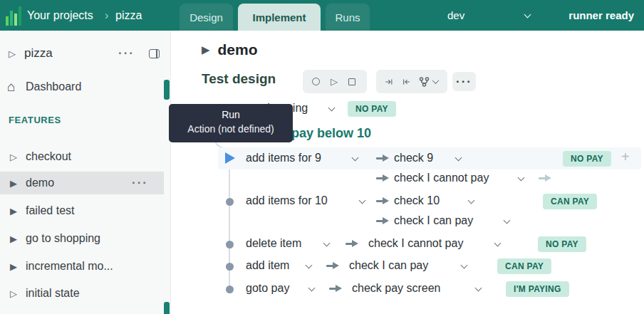 The image size is (644, 314). Describe the element at coordinates (352, 82) in the screenshot. I see `stop-icon` at that location.